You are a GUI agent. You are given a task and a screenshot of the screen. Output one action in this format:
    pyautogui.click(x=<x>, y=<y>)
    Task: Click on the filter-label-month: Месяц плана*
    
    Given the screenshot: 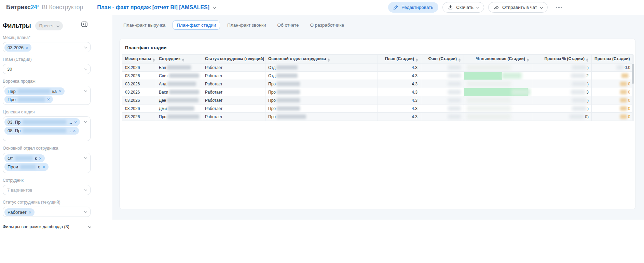 What is the action you would take?
    pyautogui.click(x=57, y=38)
    